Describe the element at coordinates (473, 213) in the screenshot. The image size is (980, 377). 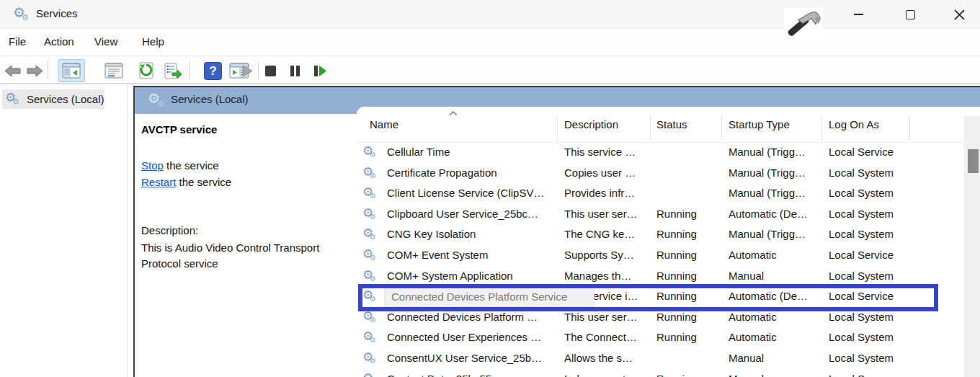
I see `cell-name: Clipboard User Service_25bc…` at that location.